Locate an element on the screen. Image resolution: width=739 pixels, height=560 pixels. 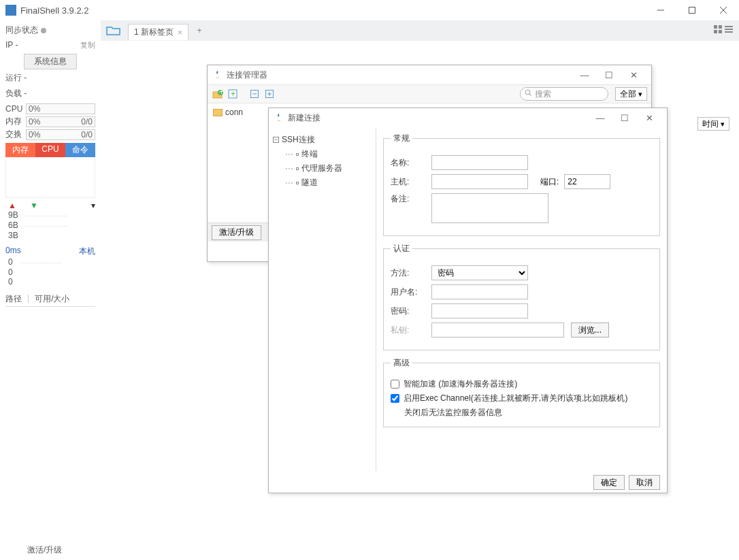
cpu-bar: 0% is located at coordinates (61, 109).